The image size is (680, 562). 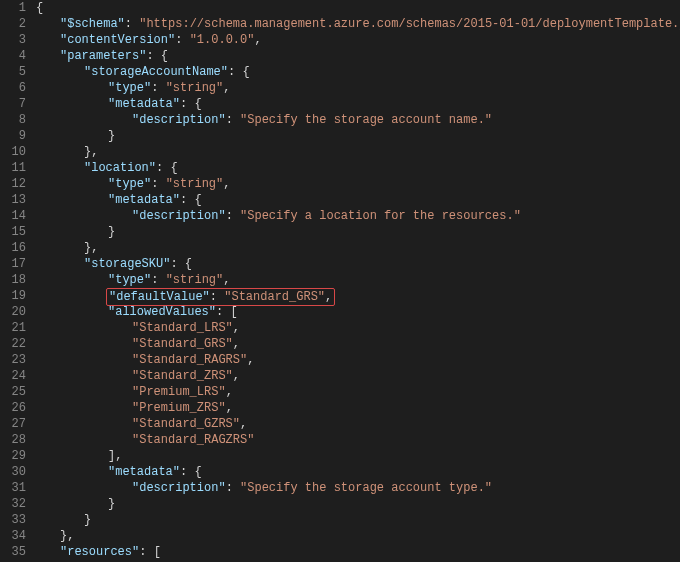 What do you see at coordinates (358, 552) in the screenshot?
I see `code-line: "resources": [` at bounding box center [358, 552].